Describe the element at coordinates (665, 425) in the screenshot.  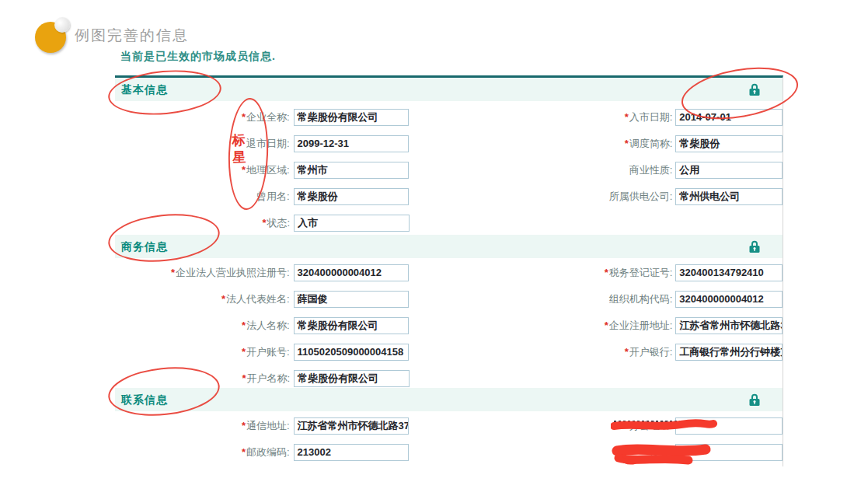
I see `redaction-scribble-phone` at that location.